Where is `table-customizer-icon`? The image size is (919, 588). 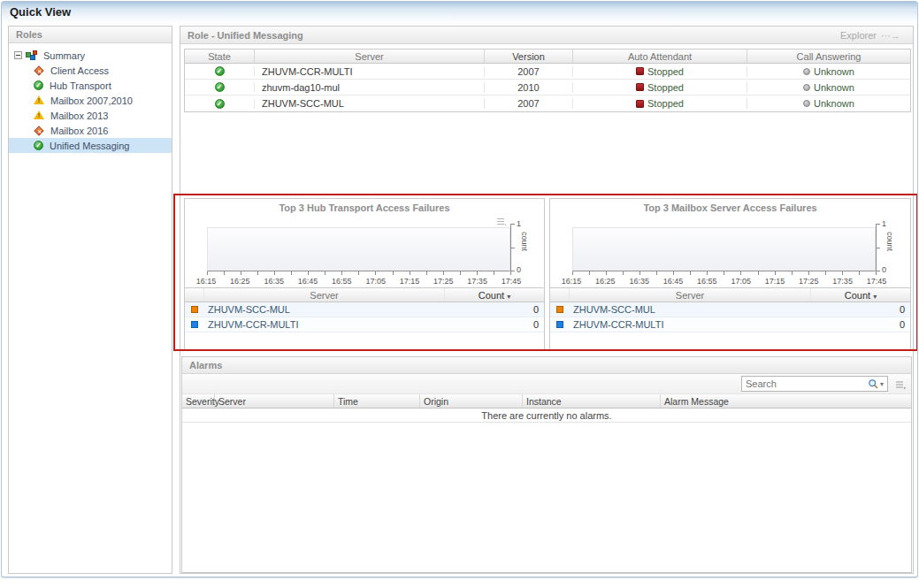
table-customizer-icon is located at coordinates (900, 386).